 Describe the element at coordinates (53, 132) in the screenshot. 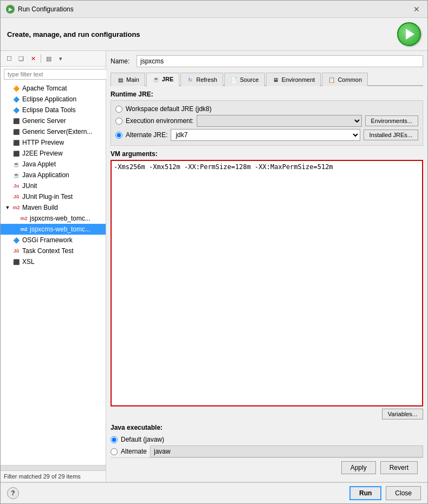

I see `sidebar-item-generic-server-extern: ⬛ Generic Server(Extern...` at that location.